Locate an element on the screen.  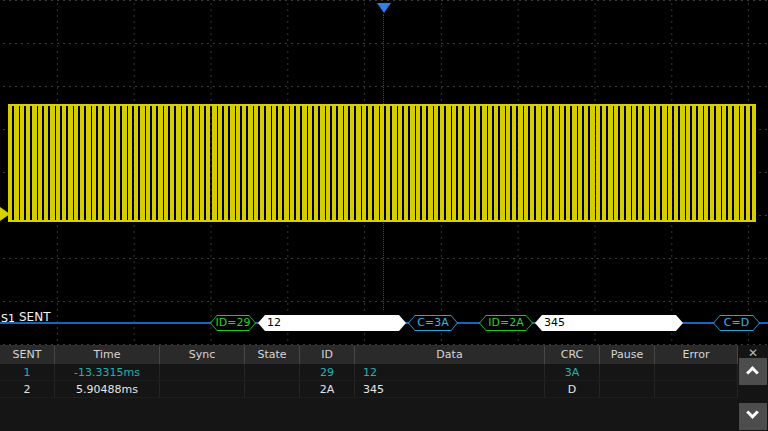
frame-text: C=D is located at coordinates (736, 323).